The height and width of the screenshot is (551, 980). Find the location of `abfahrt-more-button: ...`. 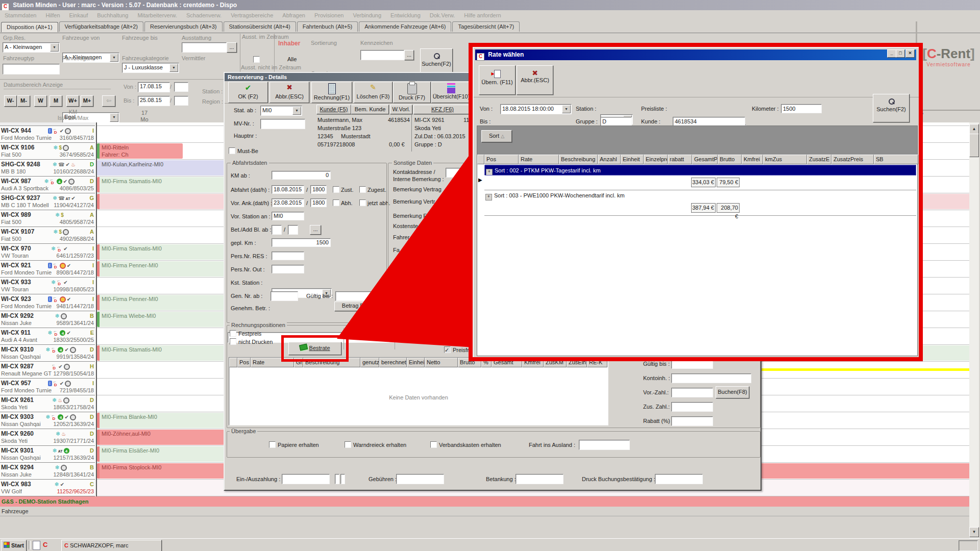

abfahrt-more-button: ... is located at coordinates (315, 230).